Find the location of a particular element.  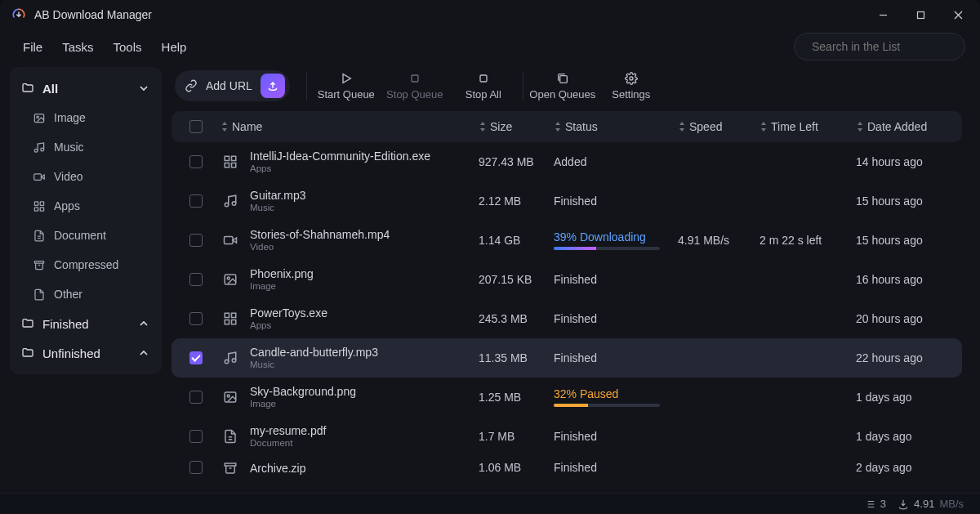

menu-file: File is located at coordinates (33, 47).